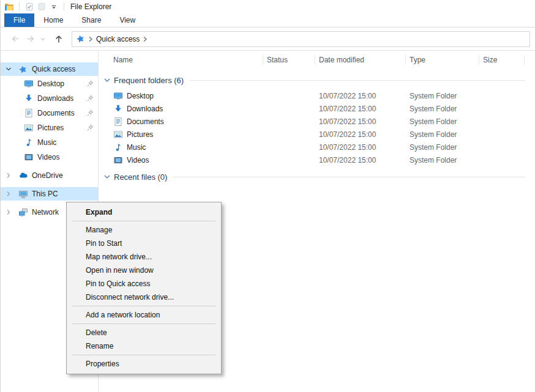 The height and width of the screenshot is (392, 535). What do you see at coordinates (502, 60) in the screenshot?
I see `column-header-size: Size` at bounding box center [502, 60].